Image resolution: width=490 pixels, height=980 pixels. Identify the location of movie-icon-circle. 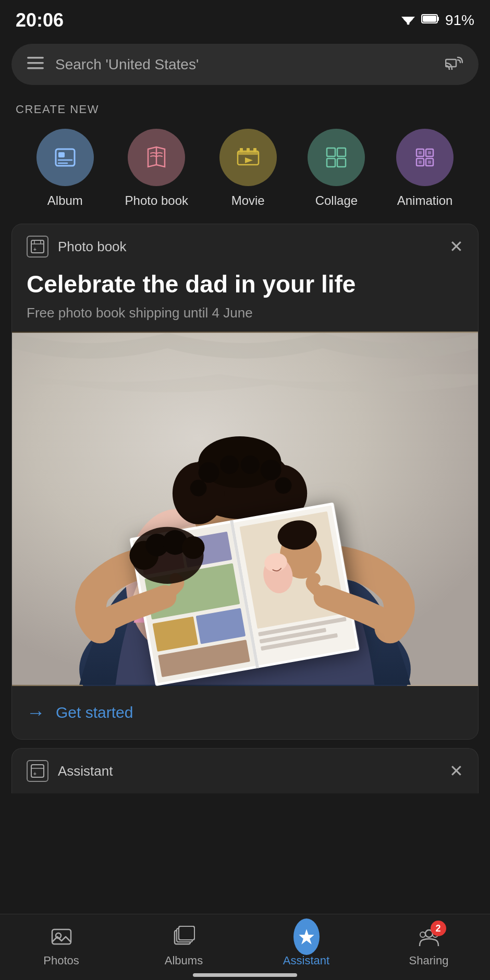
(248, 157).